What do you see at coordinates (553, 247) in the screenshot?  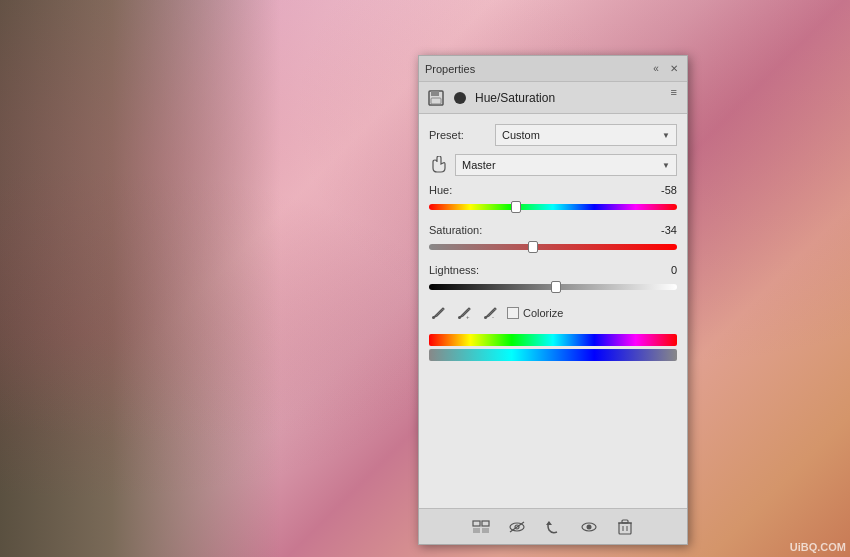 I see `saturation-track` at bounding box center [553, 247].